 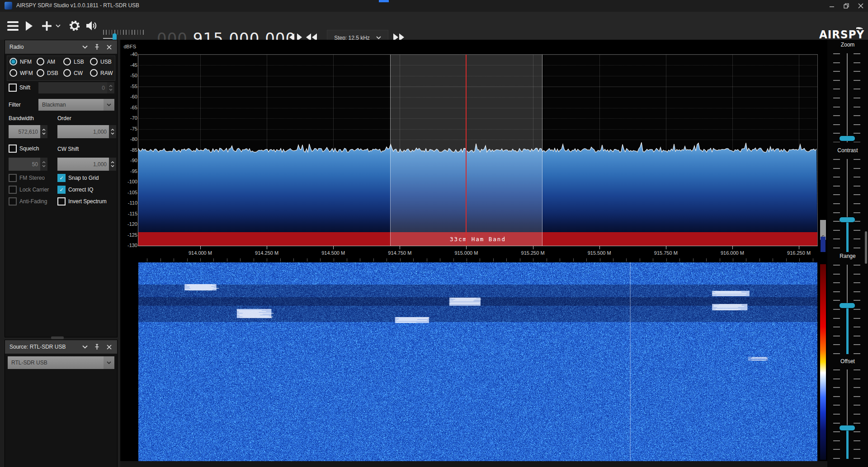 I want to click on mode-radio-nfm: NFM, so click(x=21, y=61).